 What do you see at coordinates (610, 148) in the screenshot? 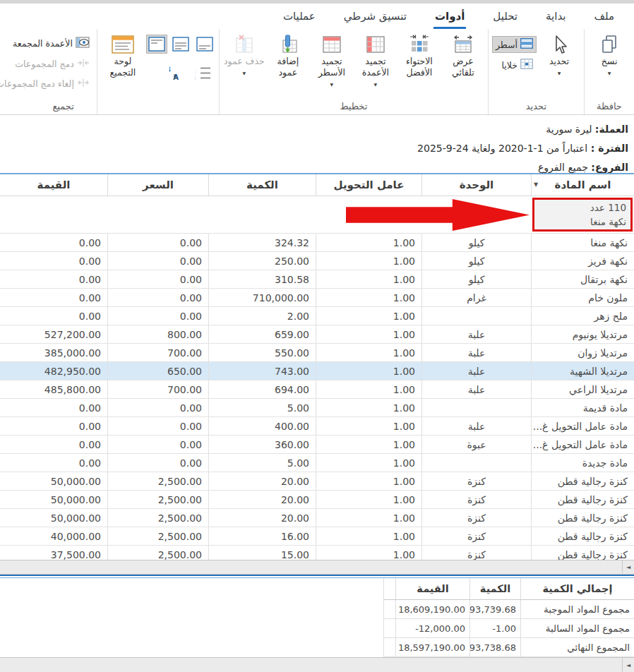
I see `period-label: الفترة :` at bounding box center [610, 148].